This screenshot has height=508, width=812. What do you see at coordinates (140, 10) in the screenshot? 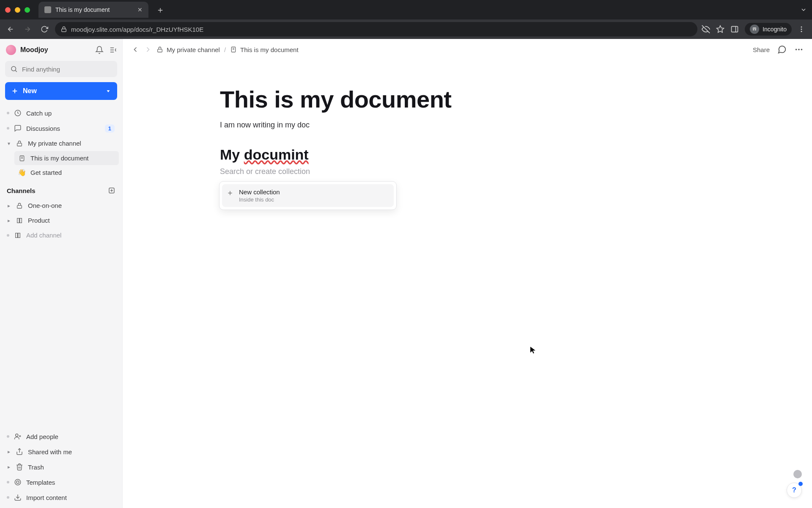
I see `close-tab-icon: ✕` at bounding box center [140, 10].